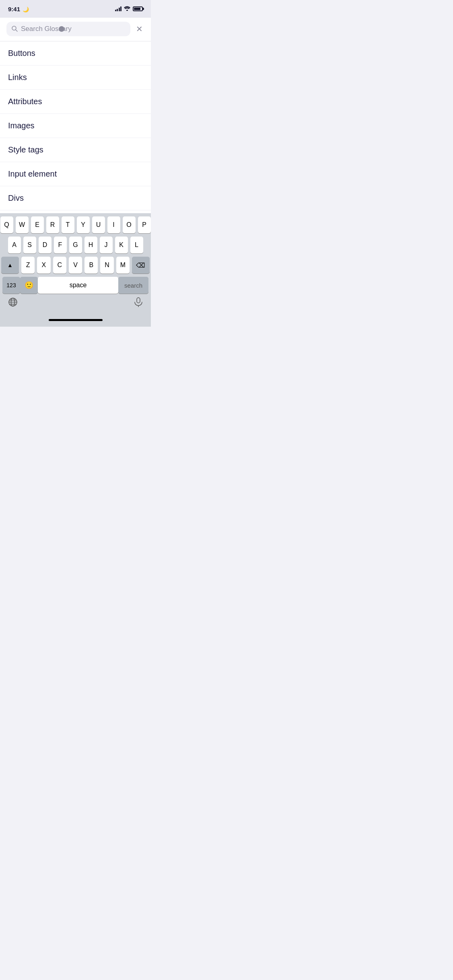  What do you see at coordinates (76, 270) in the screenshot?
I see `keyboard: Q W E R T Y U I O P A S D F G H J K L ▲ …` at bounding box center [76, 270].